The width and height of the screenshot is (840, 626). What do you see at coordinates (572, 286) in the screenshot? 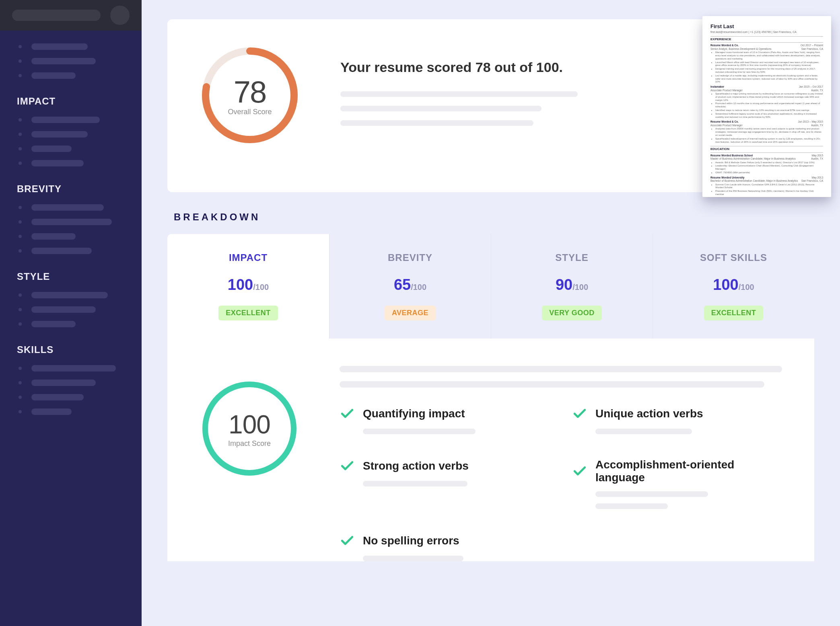
I see `tab-style: STYLE 90/100 VERY GOOD` at bounding box center [572, 286].